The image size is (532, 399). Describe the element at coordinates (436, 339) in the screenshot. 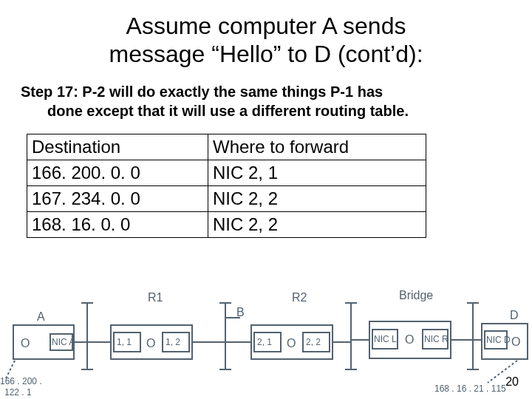

I see `label-nicR: NIC R` at that location.